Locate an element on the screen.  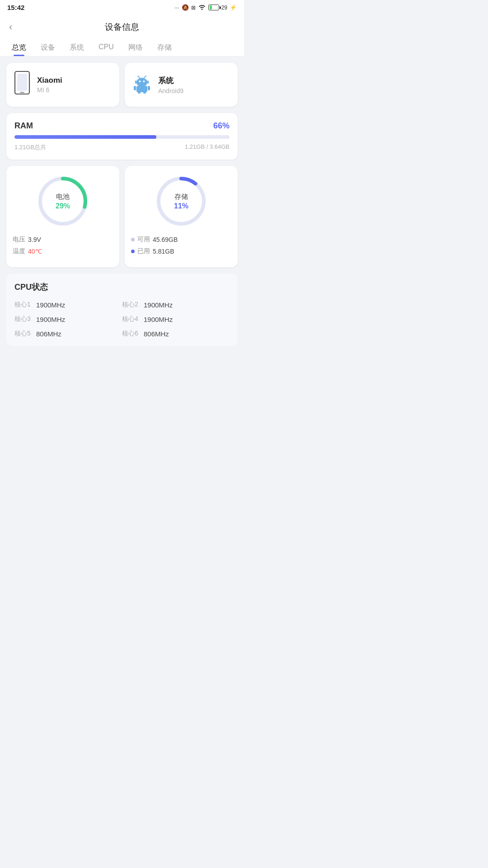
cpu-grid: 核心1 1900MHz 核心2 1900MHz 核心3 1900MHz 核心4 … is located at coordinates (122, 319).